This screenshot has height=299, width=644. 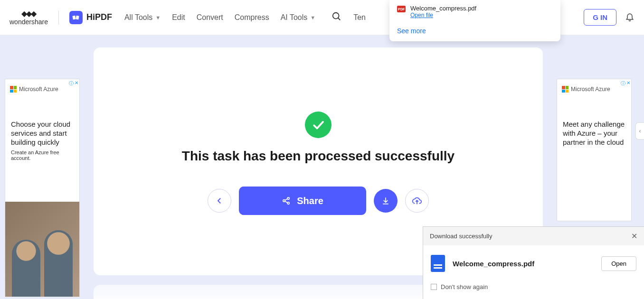 I want to click on search-icon, so click(x=337, y=18).